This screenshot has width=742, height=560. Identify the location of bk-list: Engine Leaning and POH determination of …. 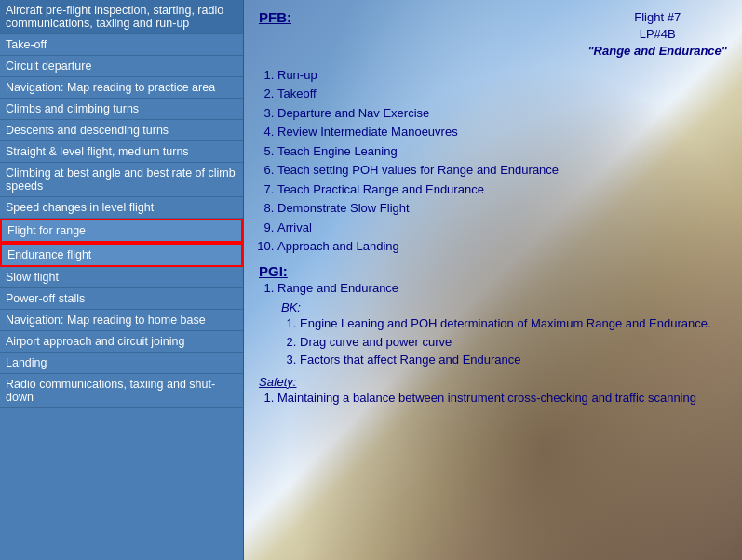
(514, 342).